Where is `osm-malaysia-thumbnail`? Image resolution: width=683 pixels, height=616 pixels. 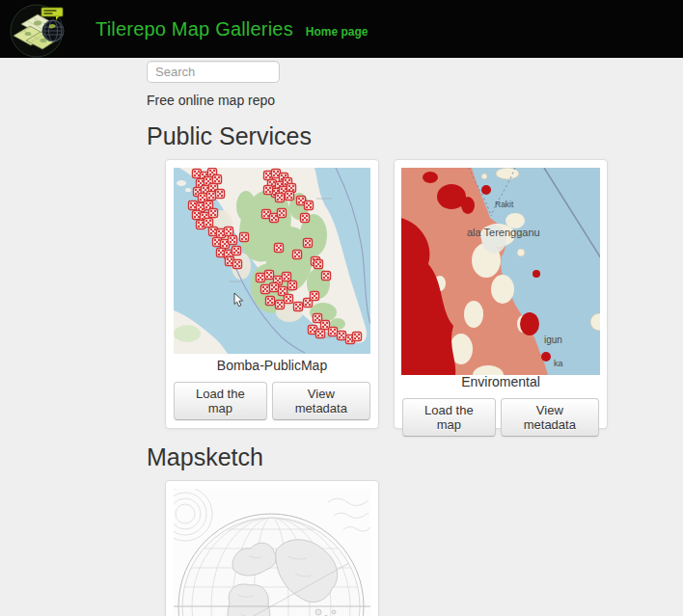
osm-malaysia-thumbnail is located at coordinates (272, 260).